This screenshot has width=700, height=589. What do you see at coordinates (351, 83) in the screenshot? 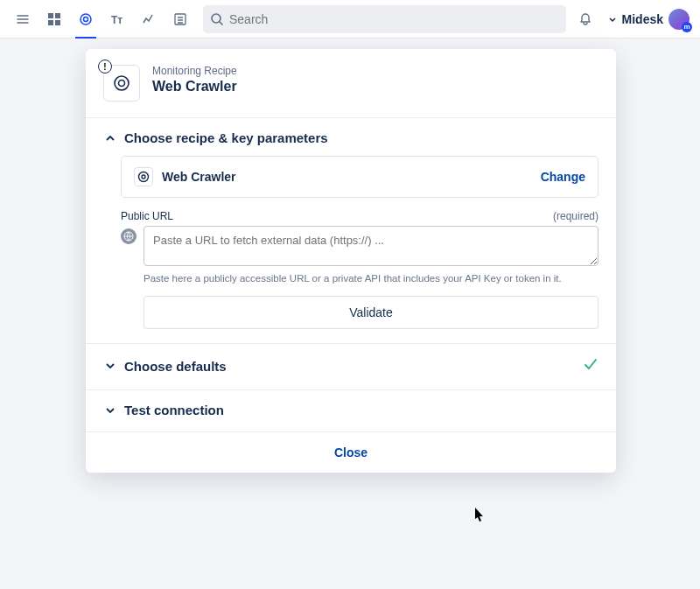
I see `modal-header: ! Monitoring Recipe Web Crawler` at bounding box center [351, 83].